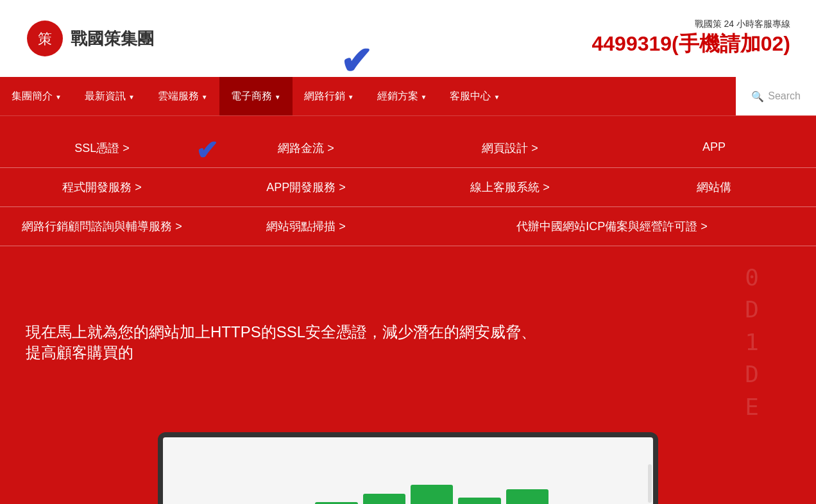  I want to click on header-right: 戰國策 24 小時客服專線 4499319(手機請加02), so click(692, 38).